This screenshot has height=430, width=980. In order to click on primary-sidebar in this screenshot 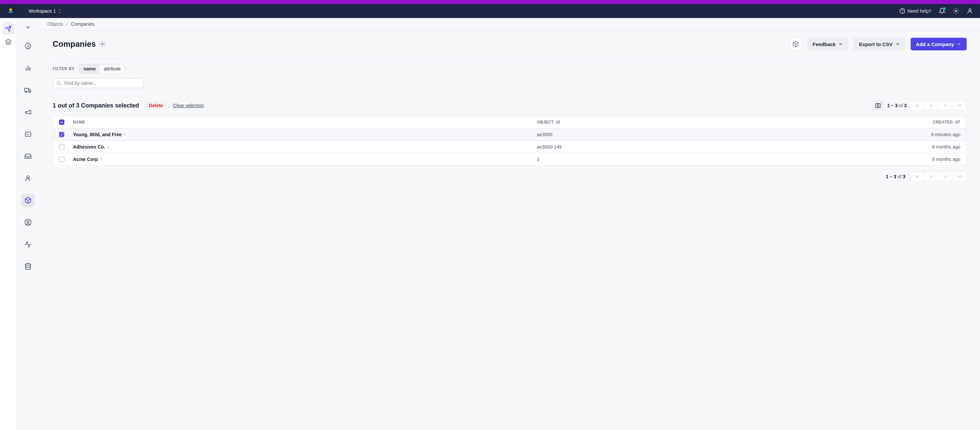, I will do `click(8, 224)`.